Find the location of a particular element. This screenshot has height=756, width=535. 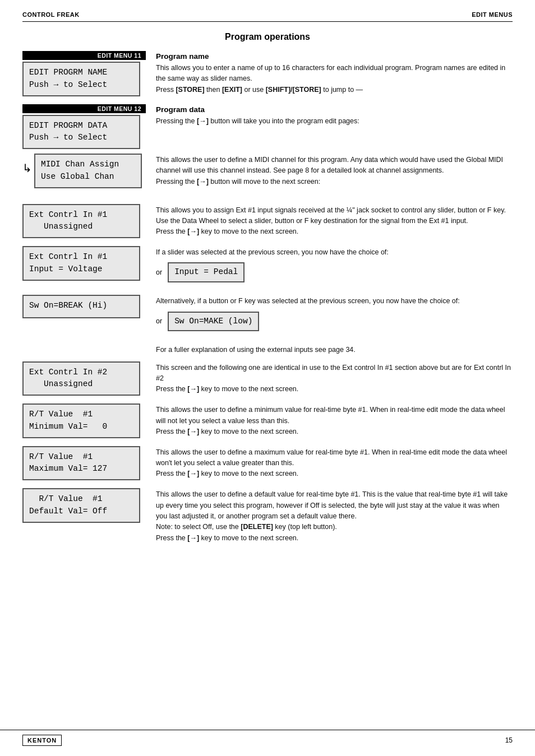

desc-text-rt1-min: This allows the user to define a minimum… is located at coordinates (334, 421).